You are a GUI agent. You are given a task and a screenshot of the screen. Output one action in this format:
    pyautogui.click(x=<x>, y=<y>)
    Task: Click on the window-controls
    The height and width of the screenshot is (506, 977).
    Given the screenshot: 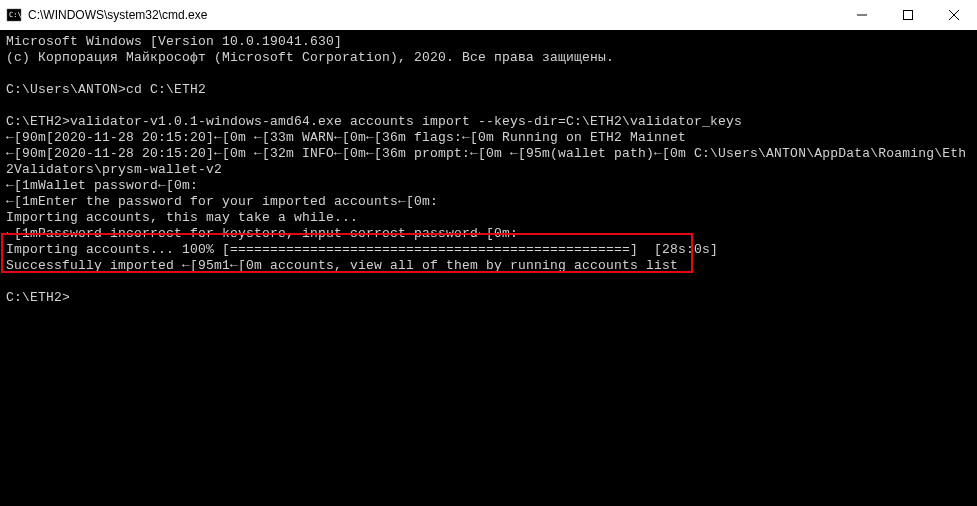 What is the action you would take?
    pyautogui.click(x=908, y=15)
    